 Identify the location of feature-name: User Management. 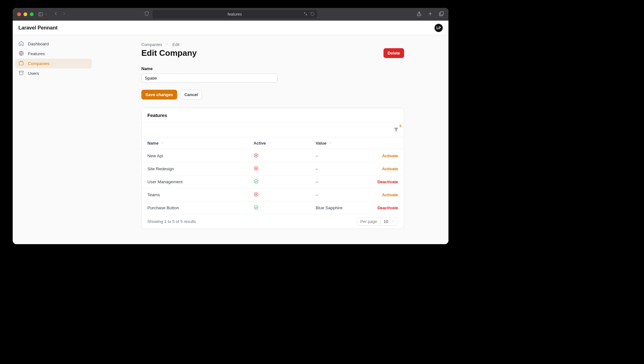
(200, 182).